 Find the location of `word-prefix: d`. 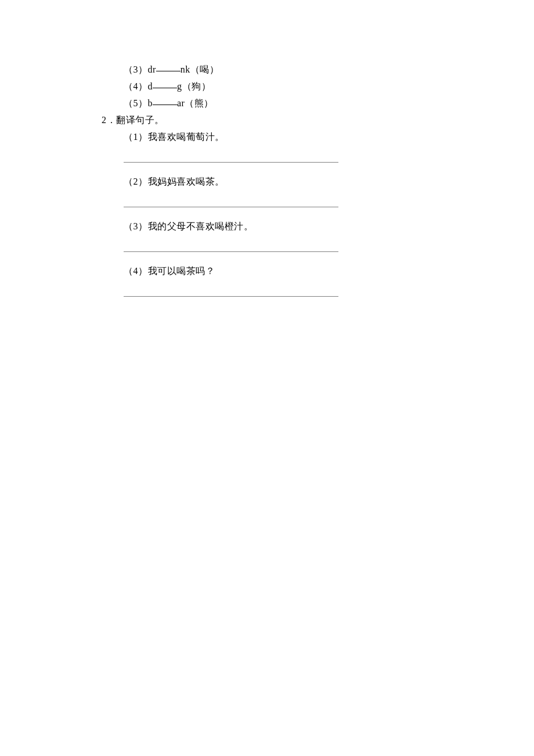

word-prefix: d is located at coordinates (151, 86).